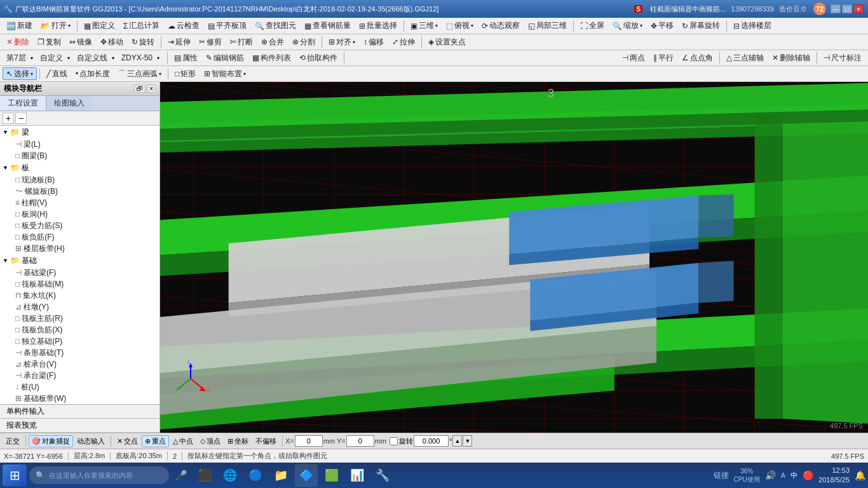 This screenshot has width=868, height=488. Describe the element at coordinates (266, 441) in the screenshot. I see `no-offset-button: 不偏移` at that location.